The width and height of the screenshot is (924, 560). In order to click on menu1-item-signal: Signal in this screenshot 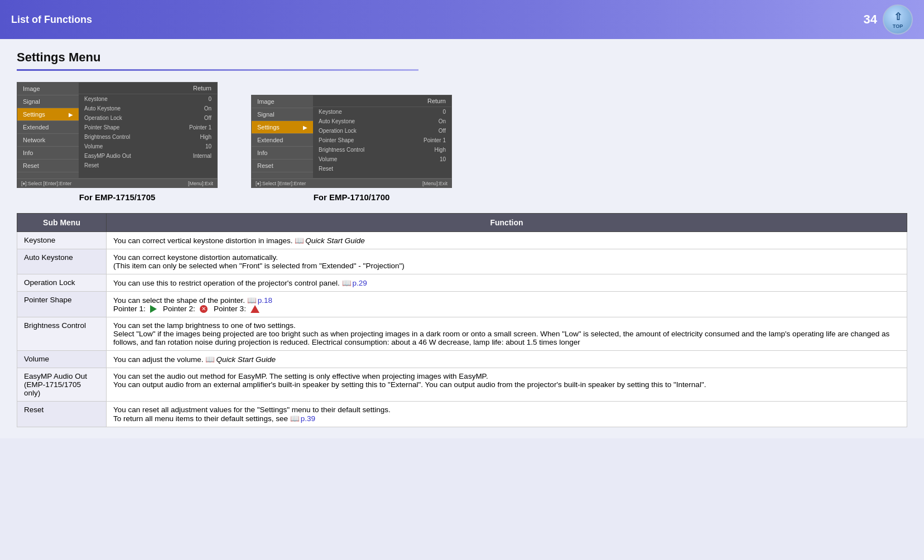, I will do `click(48, 102)`.